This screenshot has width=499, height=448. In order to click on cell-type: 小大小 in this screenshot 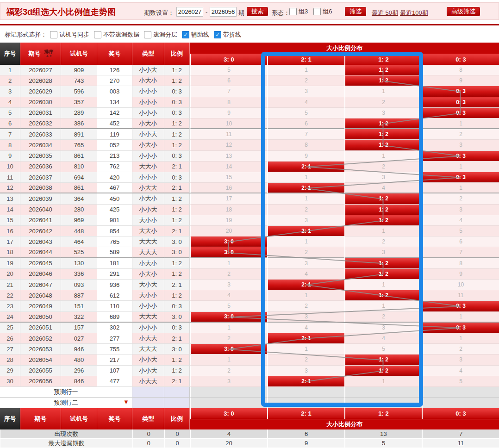, I will do `click(148, 81)`.